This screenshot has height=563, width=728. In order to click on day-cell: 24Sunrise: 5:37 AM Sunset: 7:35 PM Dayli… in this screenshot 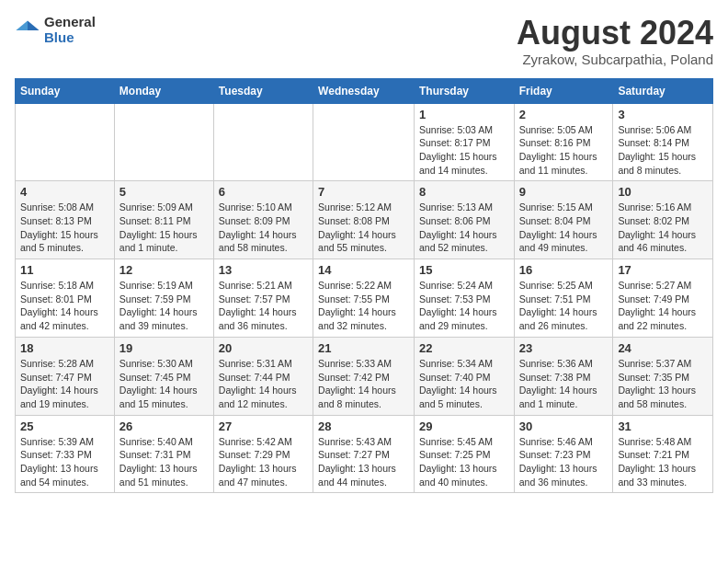, I will do `click(664, 375)`.